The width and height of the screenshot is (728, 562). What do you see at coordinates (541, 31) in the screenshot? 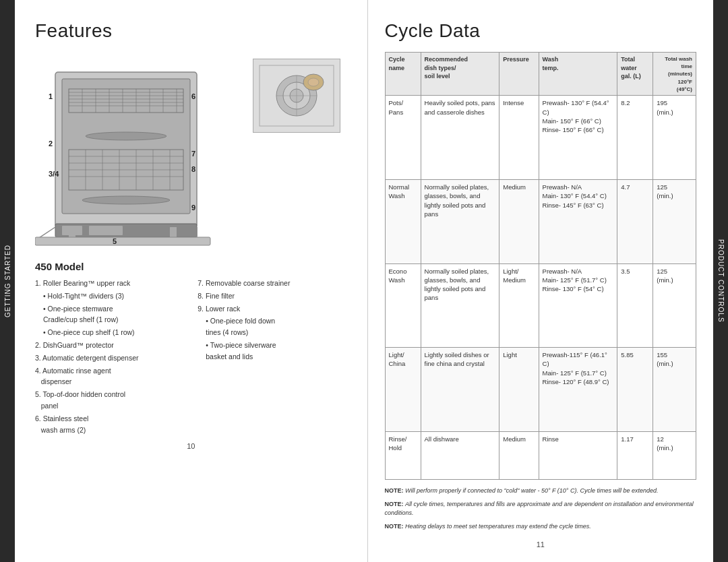
I see `cycle-data-title: Cycle Data` at bounding box center [541, 31].